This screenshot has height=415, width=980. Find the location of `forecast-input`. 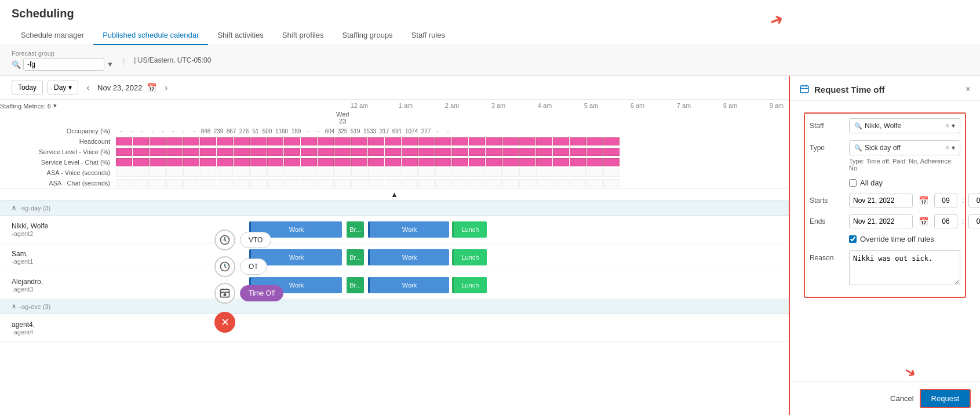

forecast-input is located at coordinates (64, 64).